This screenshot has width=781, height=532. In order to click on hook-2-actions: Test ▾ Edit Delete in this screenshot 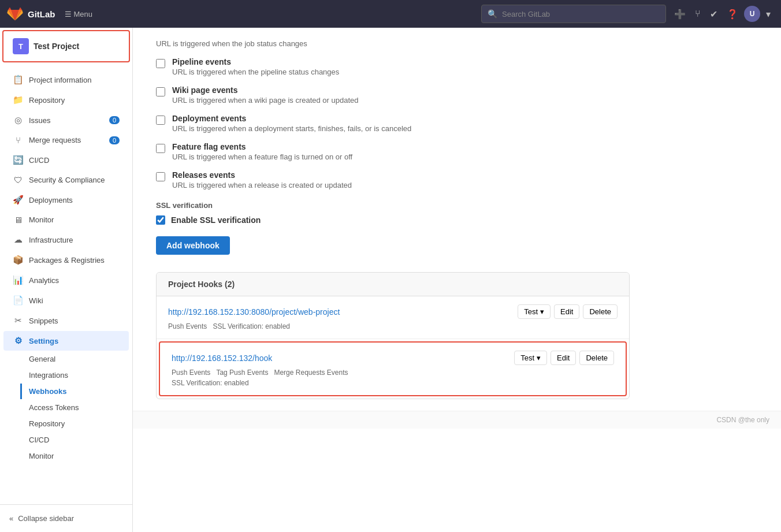, I will do `click(564, 358)`.